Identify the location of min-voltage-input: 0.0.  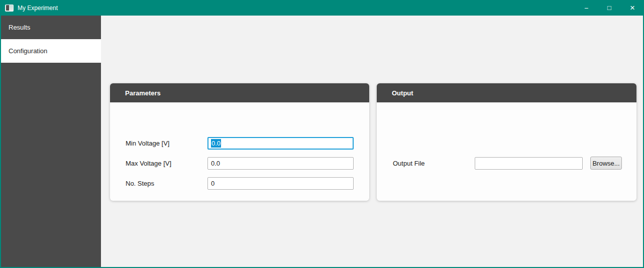
(280, 144).